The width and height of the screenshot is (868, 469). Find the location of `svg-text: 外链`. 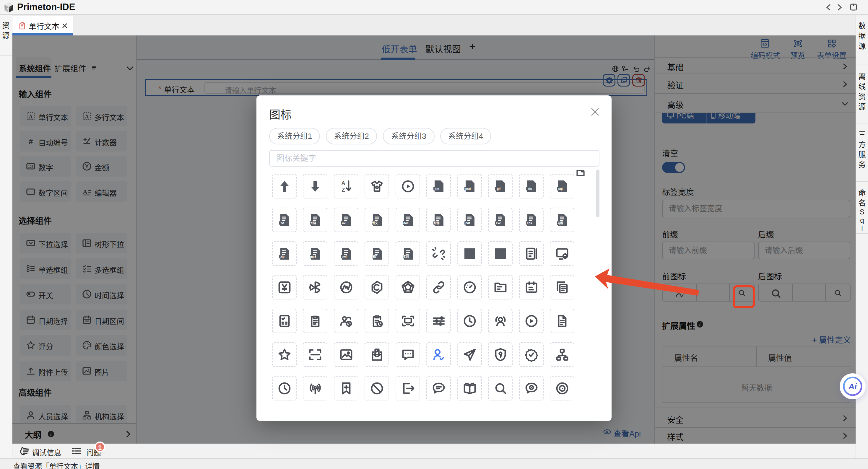

svg-text: 外链 is located at coordinates (313, 223).